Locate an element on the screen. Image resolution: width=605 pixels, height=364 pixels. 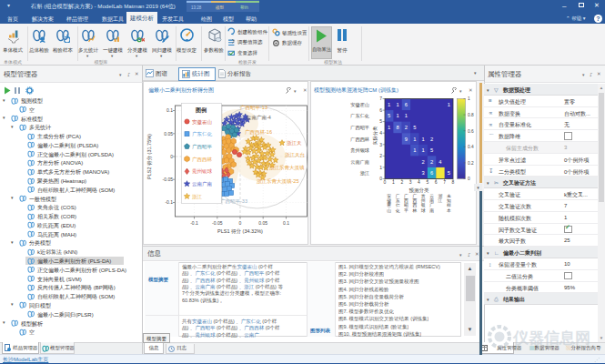
svg-text: 未知样本 is located at coordinates (449, 204).